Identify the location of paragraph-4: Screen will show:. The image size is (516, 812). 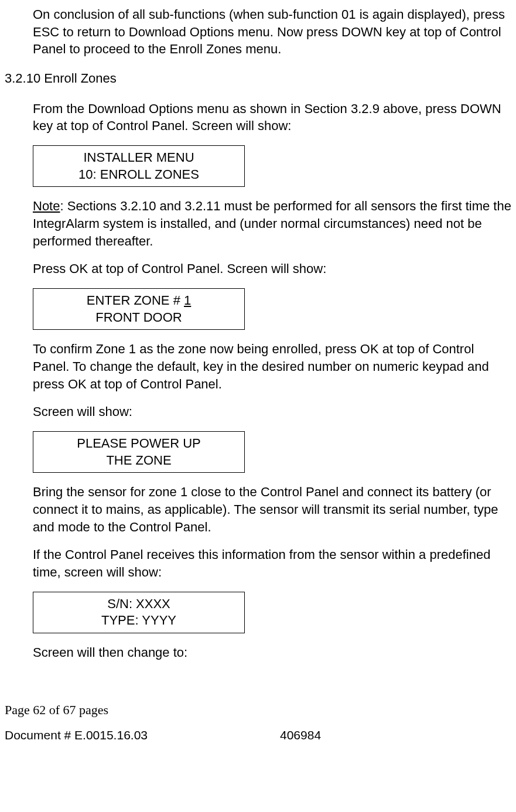
(272, 412).